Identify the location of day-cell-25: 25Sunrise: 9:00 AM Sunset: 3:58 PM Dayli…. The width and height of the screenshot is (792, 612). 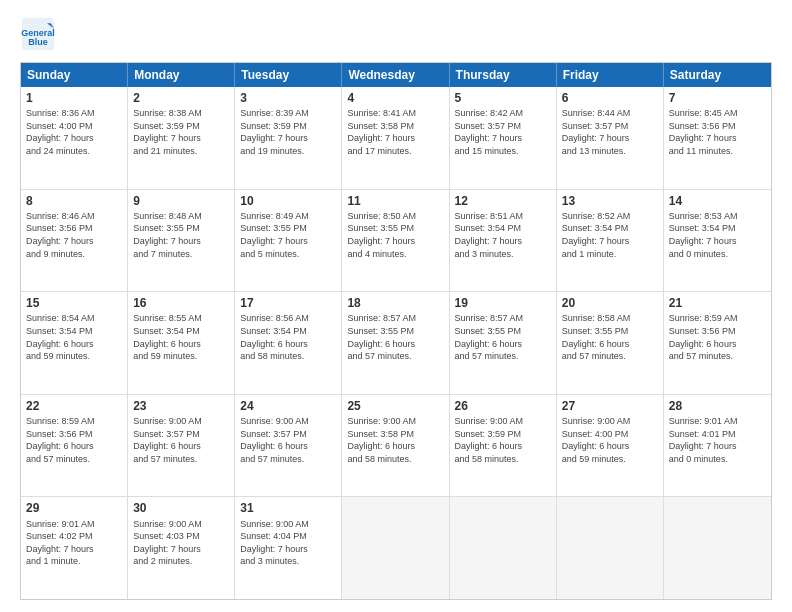
(396, 446).